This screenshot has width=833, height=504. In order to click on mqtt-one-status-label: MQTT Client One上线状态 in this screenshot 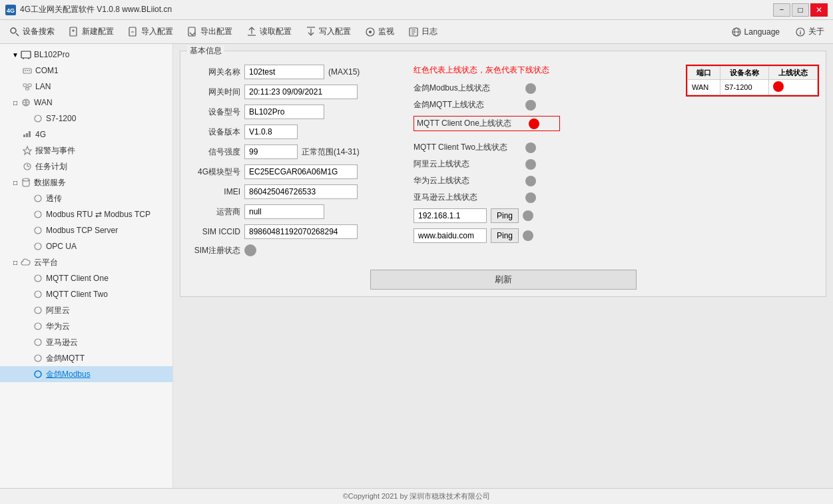, I will do `click(470, 124)`.